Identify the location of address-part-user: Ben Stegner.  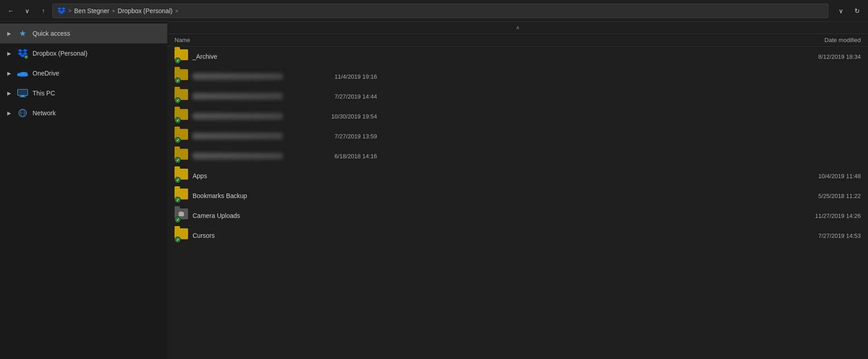
(92, 11).